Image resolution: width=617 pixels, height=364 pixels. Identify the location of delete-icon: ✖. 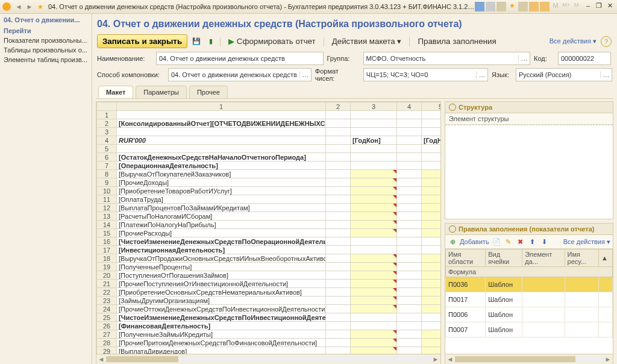
(521, 242).